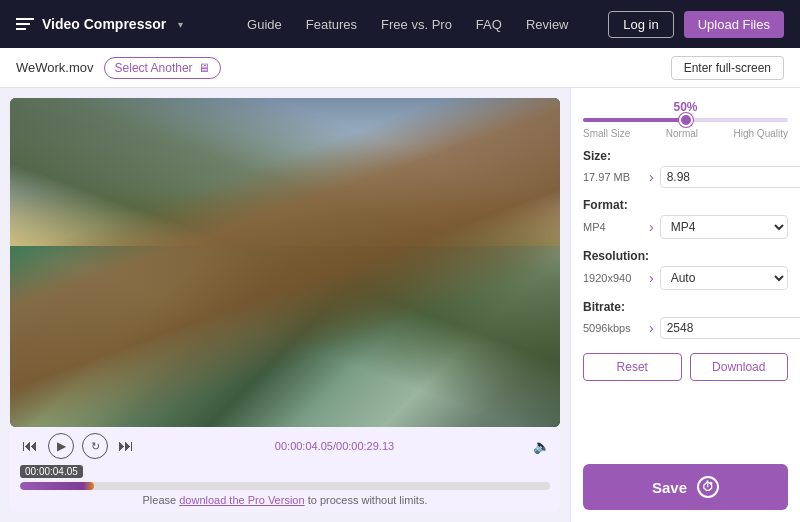 Image resolution: width=800 pixels, height=522 pixels. Describe the element at coordinates (634, 120) in the screenshot. I see `slider-fill` at that location.